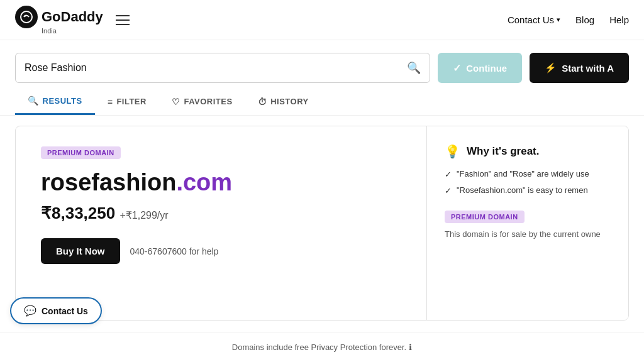  What do you see at coordinates (216, 68) in the screenshot?
I see `search-input` at bounding box center [216, 68].